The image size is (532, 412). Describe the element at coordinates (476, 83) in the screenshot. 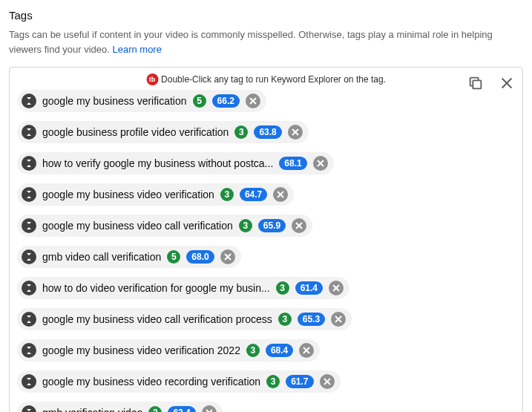

I see `copy-icon` at that location.